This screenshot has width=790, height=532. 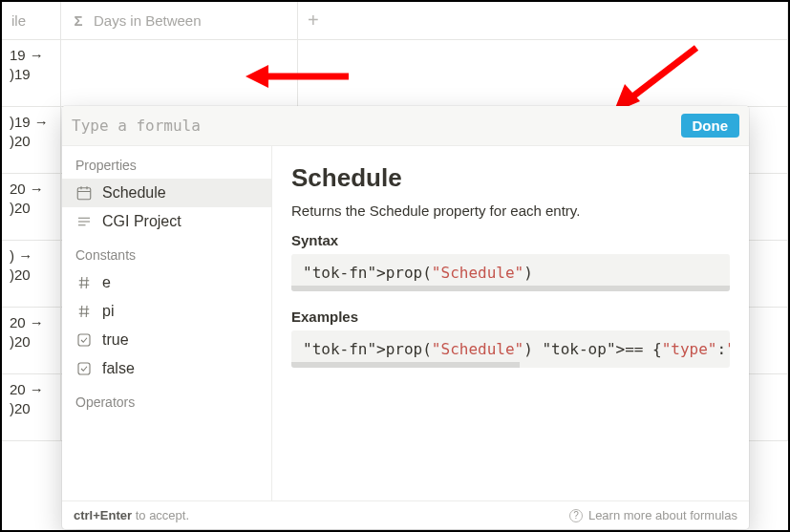 What do you see at coordinates (84, 193) in the screenshot?
I see `date-icon` at bounding box center [84, 193].